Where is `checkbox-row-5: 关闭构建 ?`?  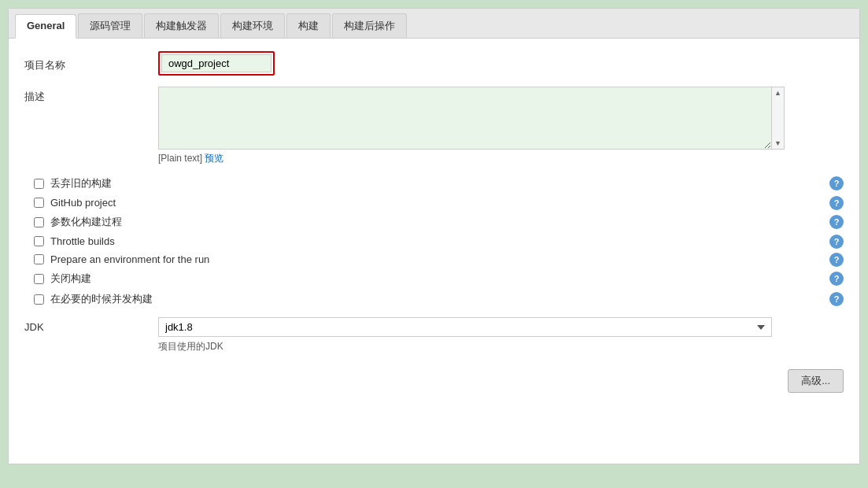 checkbox-row-5: 关闭构建 ? is located at coordinates (439, 279).